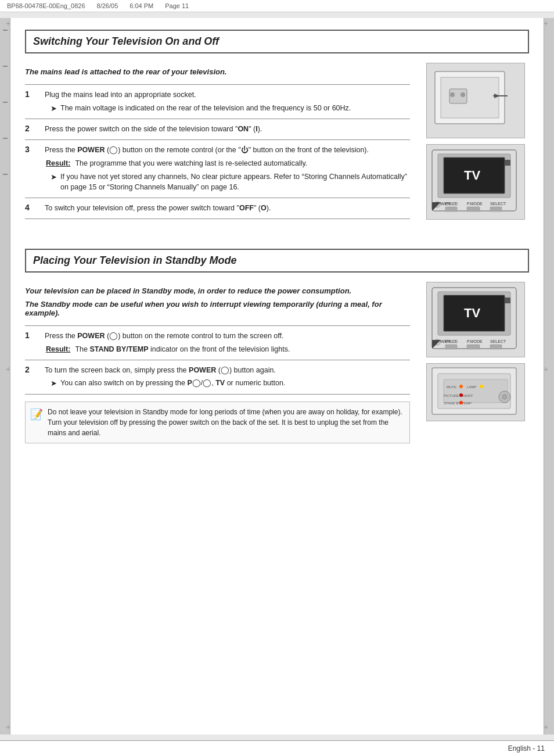  What do you see at coordinates (229, 384) in the screenshot?
I see `step-s2-2-arrow: ➤ You can also switch on by pressing the…` at bounding box center [229, 384].